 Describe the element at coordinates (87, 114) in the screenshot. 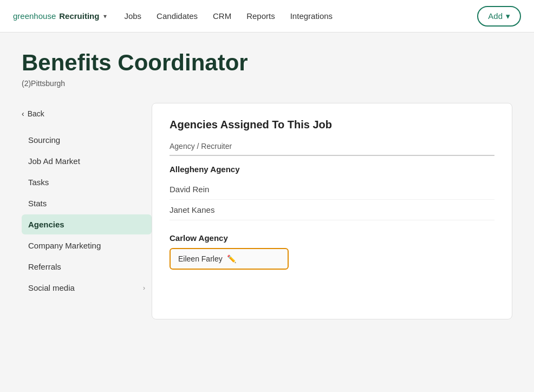

I see `back-button: ‹ Back` at that location.